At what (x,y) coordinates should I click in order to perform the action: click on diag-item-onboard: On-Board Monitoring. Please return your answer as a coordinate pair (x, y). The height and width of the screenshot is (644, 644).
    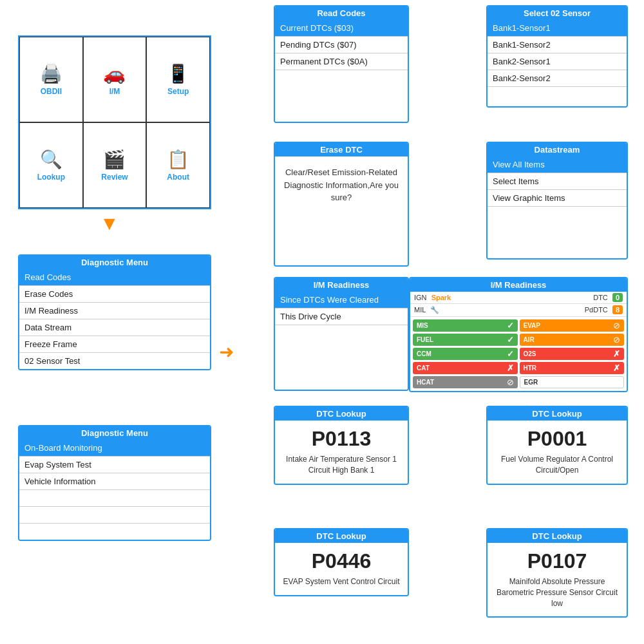
    Looking at the image, I should click on (115, 448).